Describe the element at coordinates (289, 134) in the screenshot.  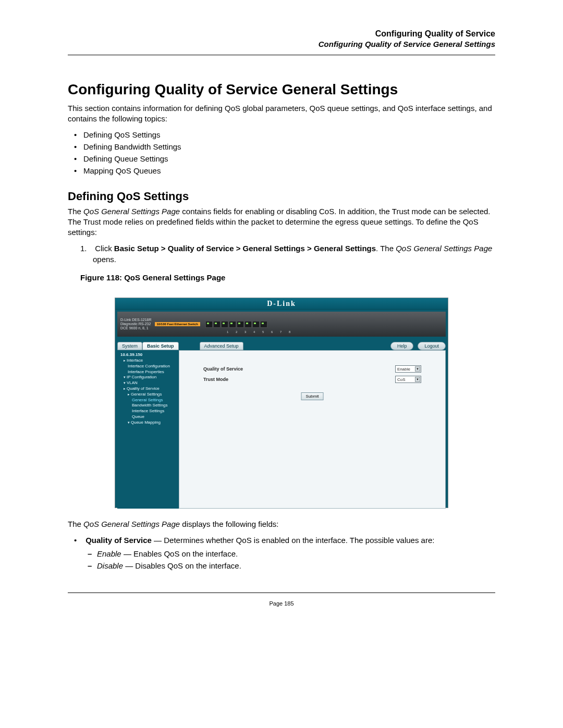
I see `topic-item: Defining QoS Settings` at that location.